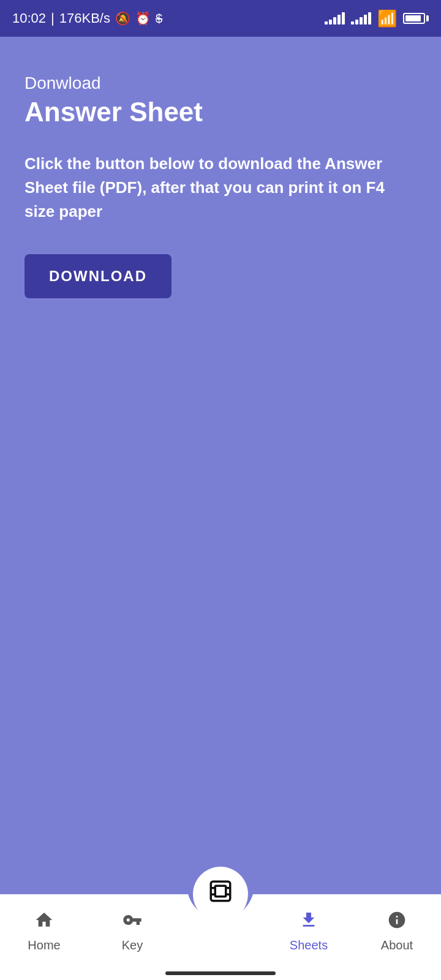  I want to click on status-time: 10:02, so click(29, 18).